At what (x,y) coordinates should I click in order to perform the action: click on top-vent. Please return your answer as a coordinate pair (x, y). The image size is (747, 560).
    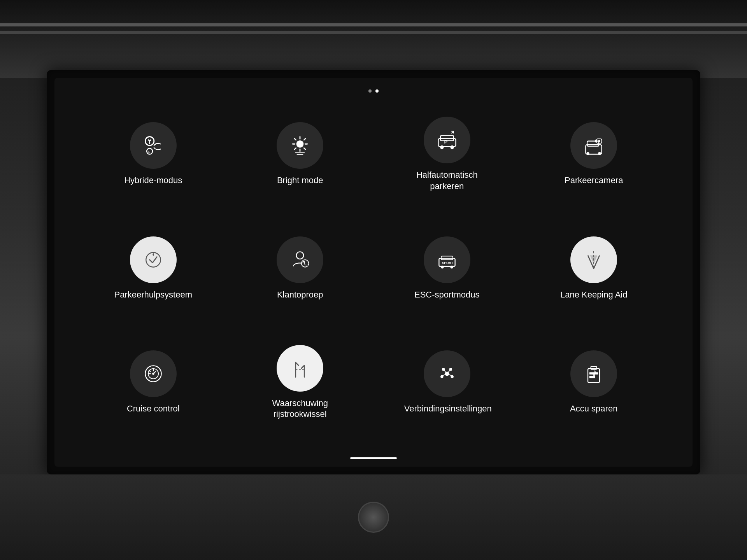
    Looking at the image, I should click on (374, 39).